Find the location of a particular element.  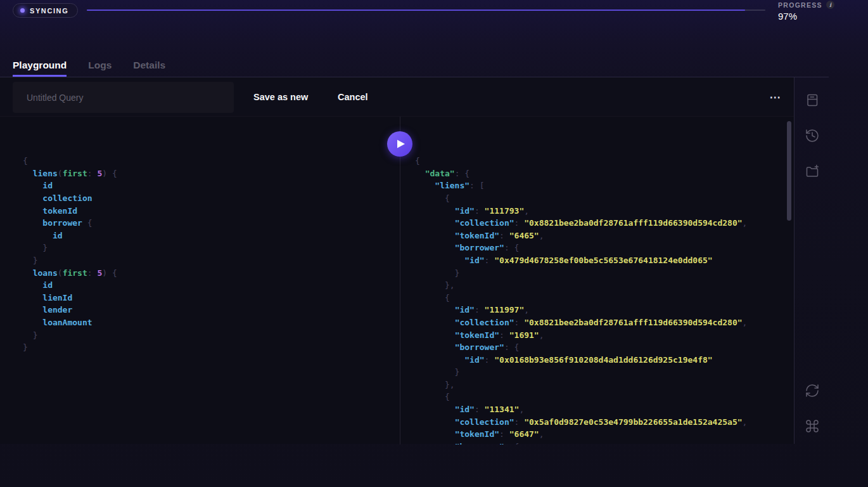

sync-status-badge: SYNCING is located at coordinates (46, 10).